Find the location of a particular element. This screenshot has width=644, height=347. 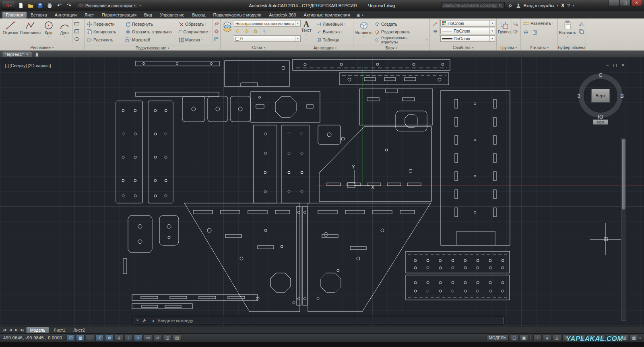

annotation-scale-icon-button: △ is located at coordinates (557, 338).